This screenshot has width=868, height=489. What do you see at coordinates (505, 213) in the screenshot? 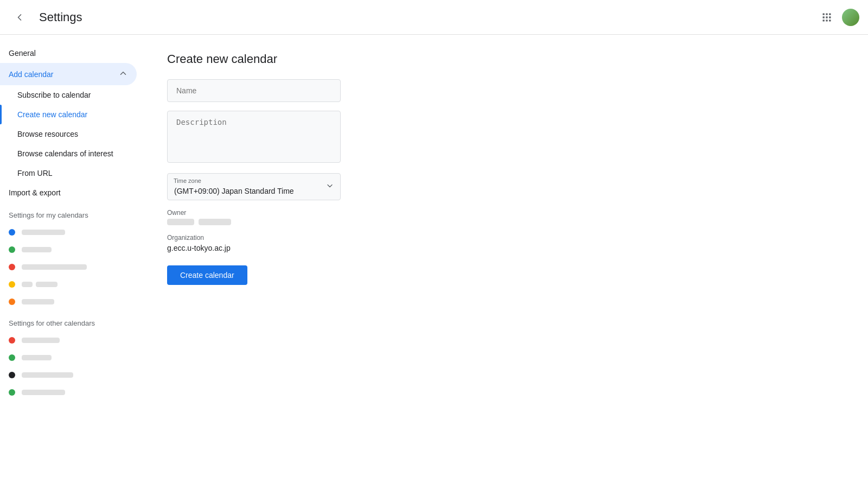
I see `owner-label: Owner` at bounding box center [505, 213].